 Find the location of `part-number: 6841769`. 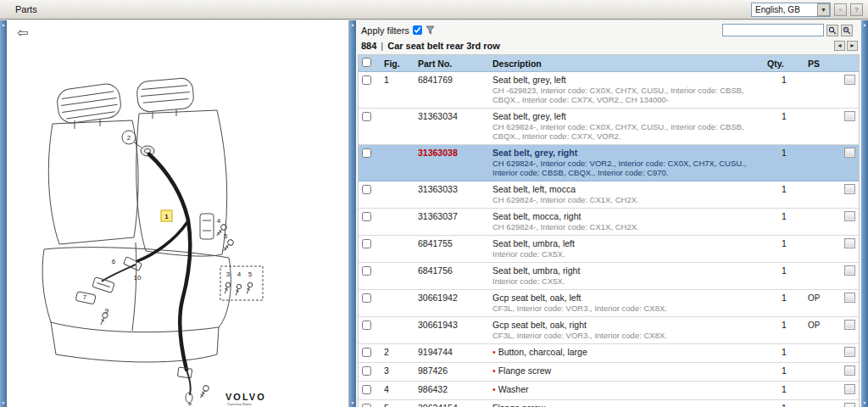

part-number: 6841769 is located at coordinates (452, 90).